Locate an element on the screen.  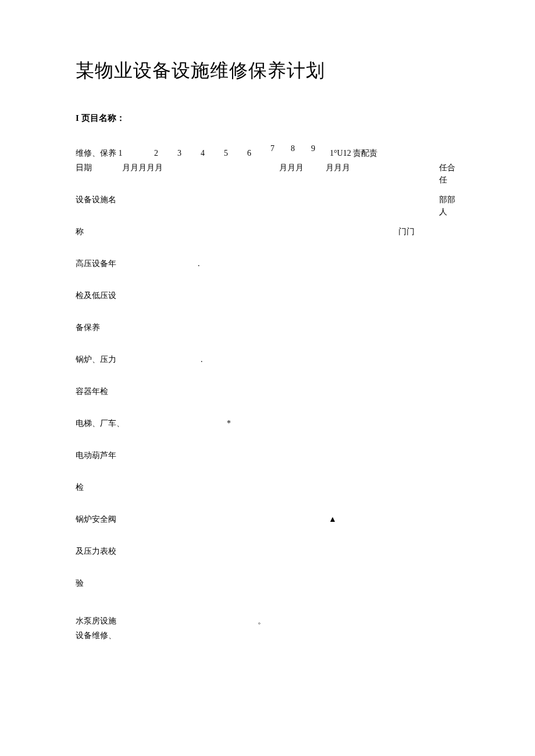
table-row: 容器年检 is located at coordinates (268, 393).